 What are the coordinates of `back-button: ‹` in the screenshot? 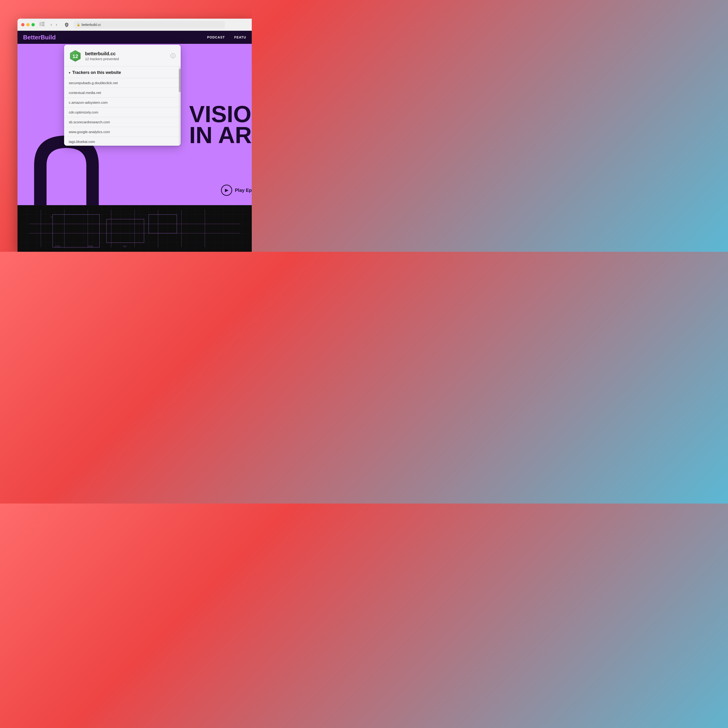 It's located at (51, 25).